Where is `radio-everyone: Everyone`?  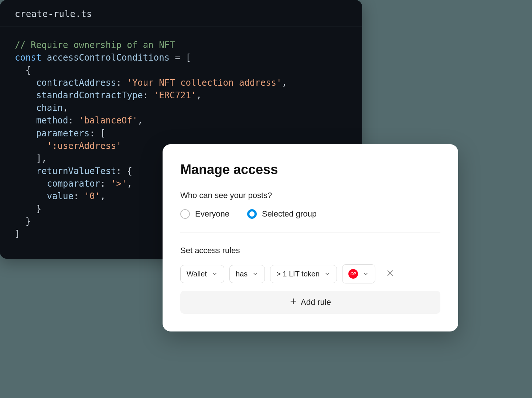 radio-everyone: Everyone is located at coordinates (205, 214).